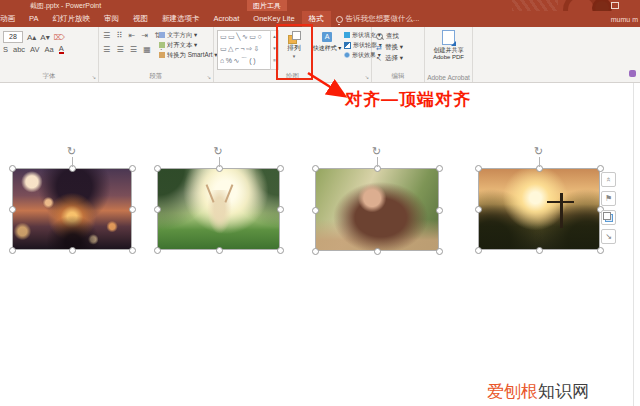 Image resolution: width=640 pixels, height=406 pixels. I want to click on tab-animation: 动画, so click(11, 19).